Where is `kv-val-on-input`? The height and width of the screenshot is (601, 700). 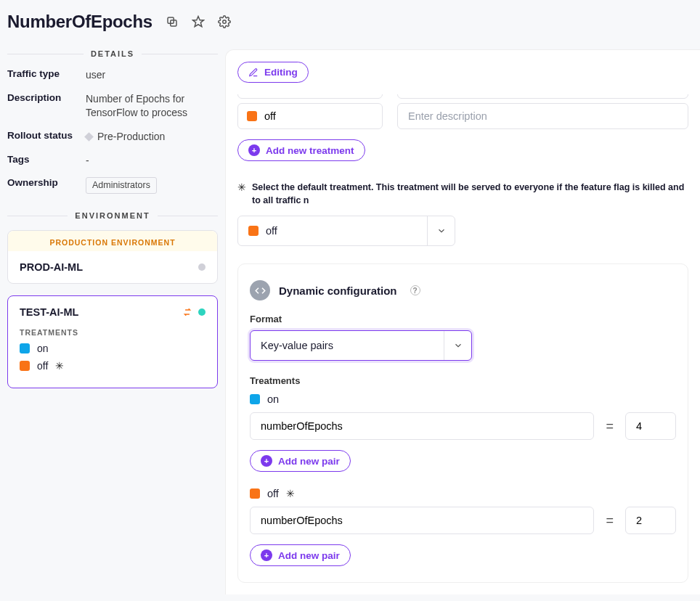 kv-val-on-input is located at coordinates (651, 426).